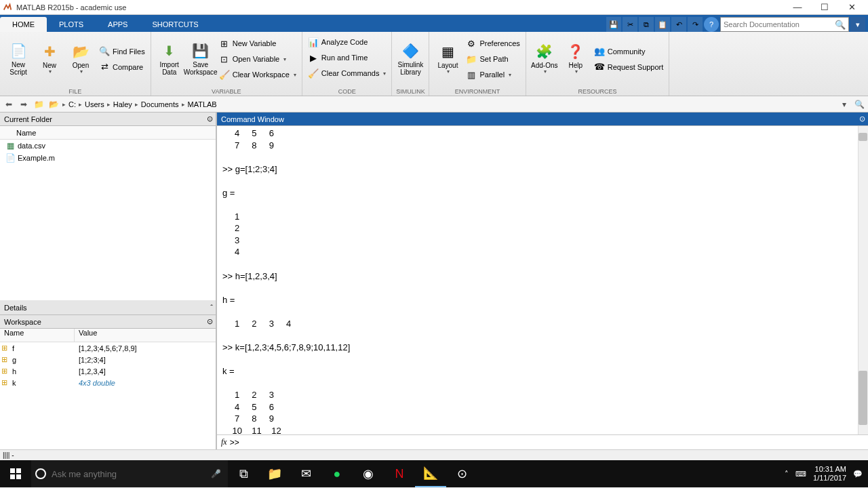  What do you see at coordinates (258, 75) in the screenshot?
I see `clear-workspace-button: 🧹Clear Workspace` at bounding box center [258, 75].